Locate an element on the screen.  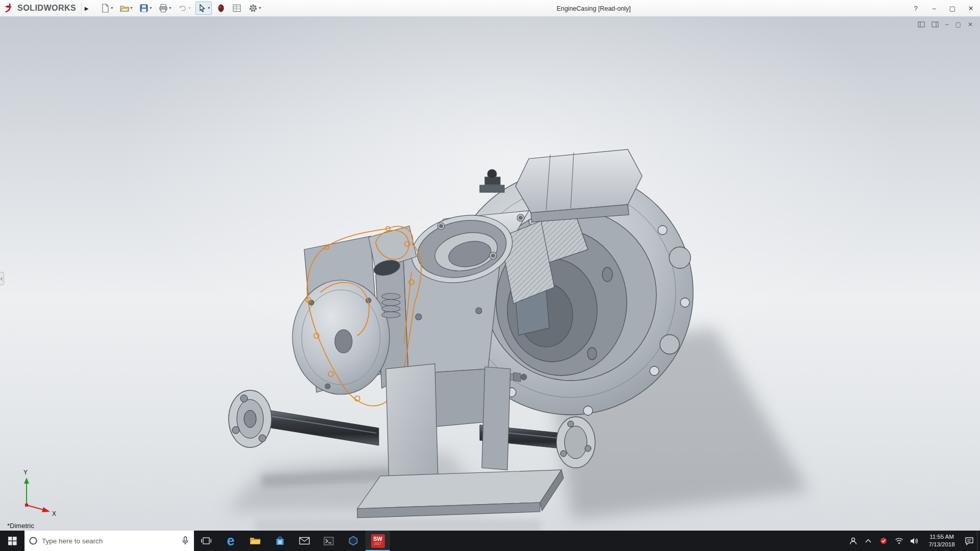
minimize-button: – is located at coordinates (934, 8).